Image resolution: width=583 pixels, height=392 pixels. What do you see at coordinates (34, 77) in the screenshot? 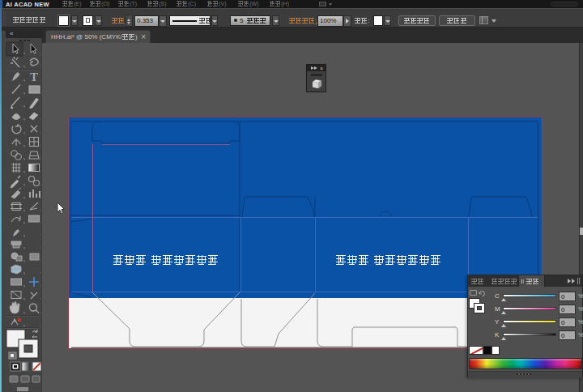
I see `svg-text: T` at bounding box center [34, 77].